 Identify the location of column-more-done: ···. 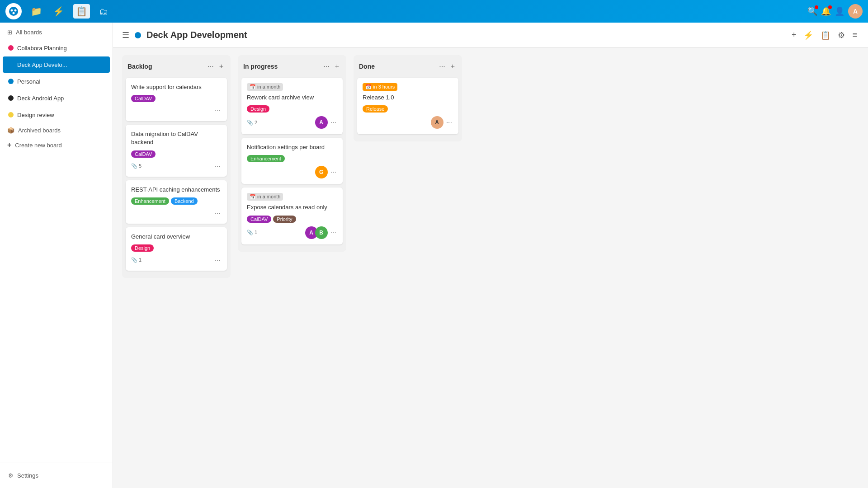
(442, 66).